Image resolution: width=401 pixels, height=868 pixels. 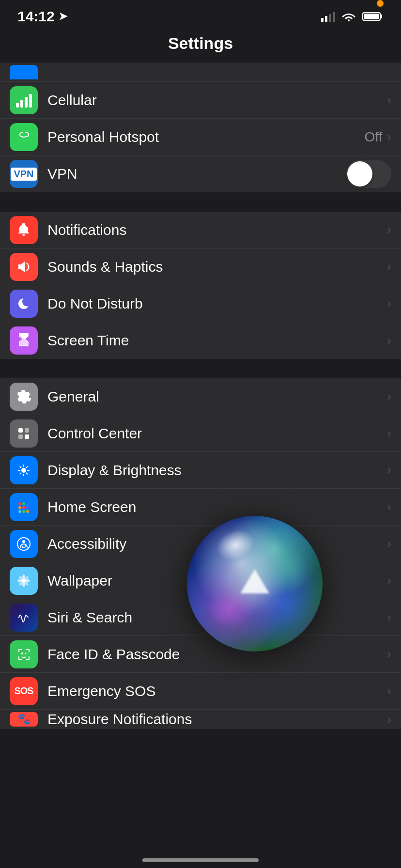 I want to click on partial-wifi-row, so click(x=200, y=72).